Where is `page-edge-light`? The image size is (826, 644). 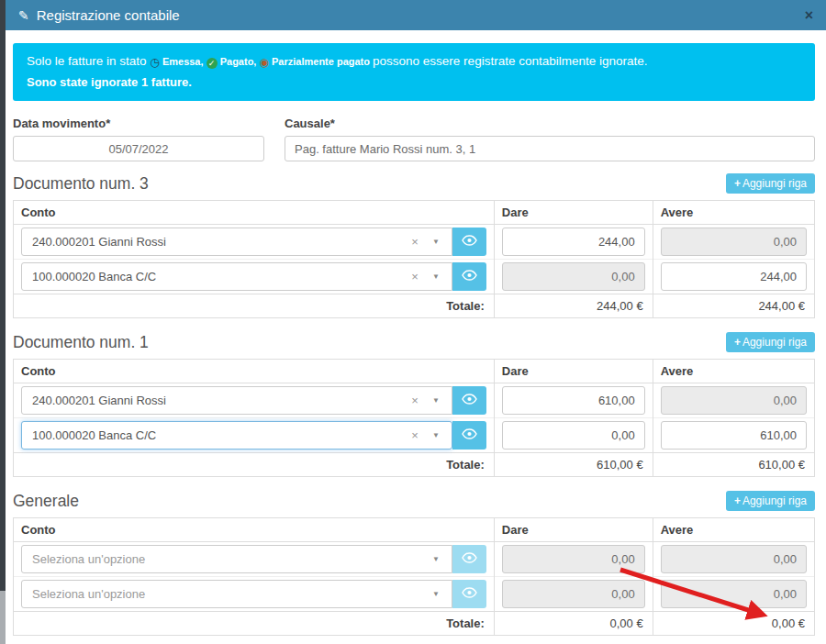 page-edge-light is located at coordinates (3, 617).